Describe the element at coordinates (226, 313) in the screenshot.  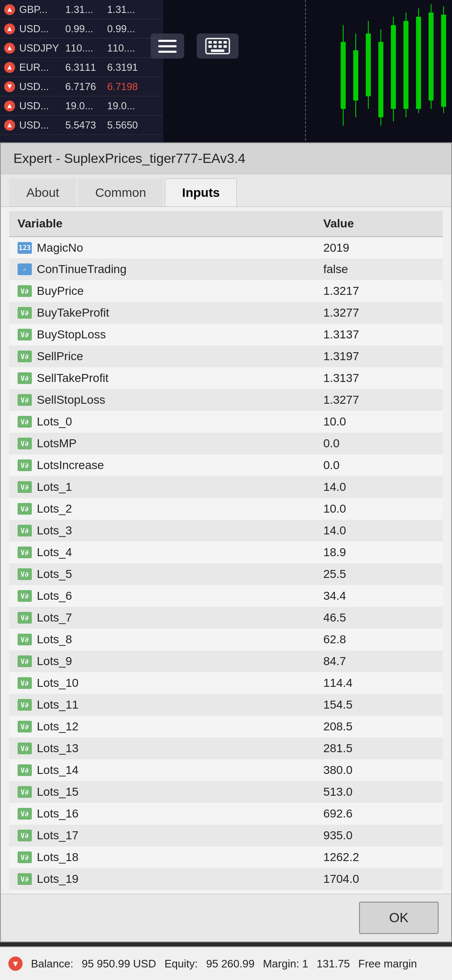
I see `table-row: V∂BuyTakeProfit1.3277` at that location.